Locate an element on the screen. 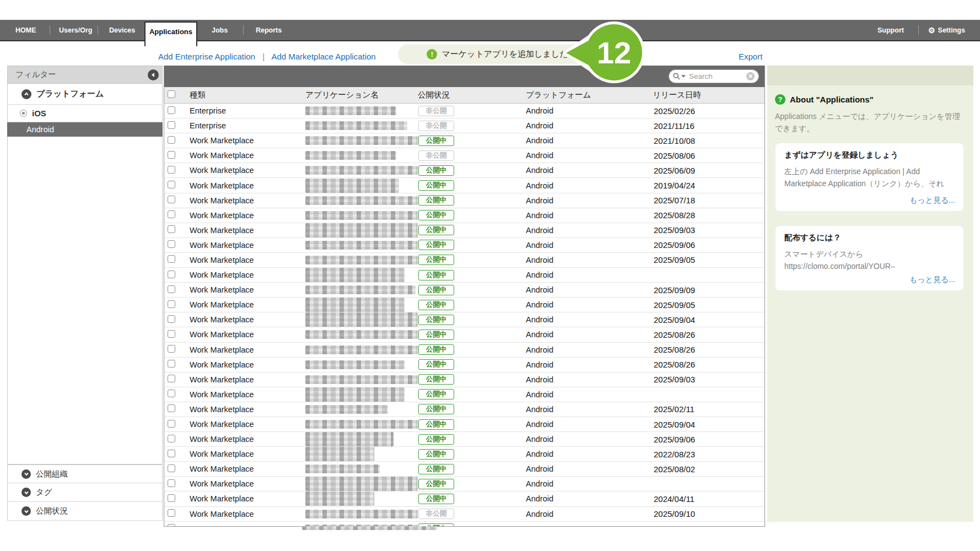  collapse-sidebar-button is located at coordinates (153, 75).